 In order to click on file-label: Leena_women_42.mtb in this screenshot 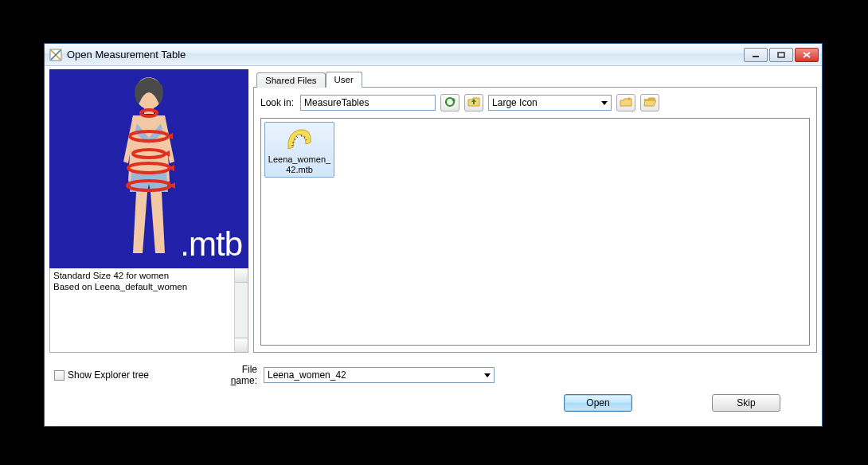, I will do `click(299, 164)`.